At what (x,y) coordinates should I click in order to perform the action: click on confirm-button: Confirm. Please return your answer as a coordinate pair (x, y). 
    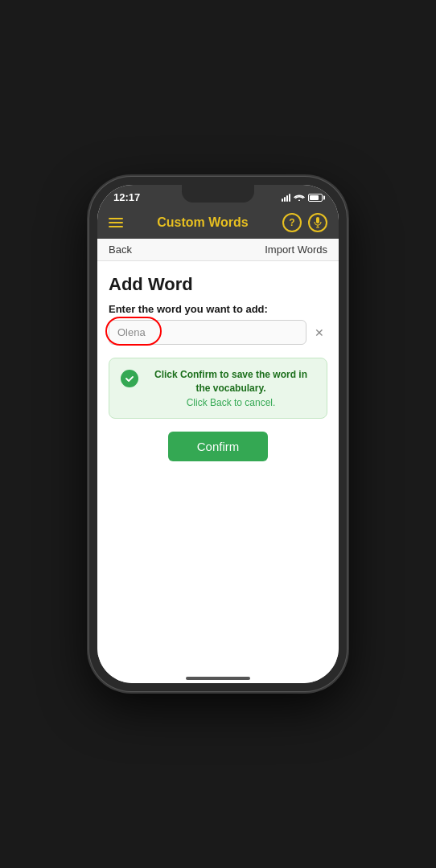
    Looking at the image, I should click on (219, 447).